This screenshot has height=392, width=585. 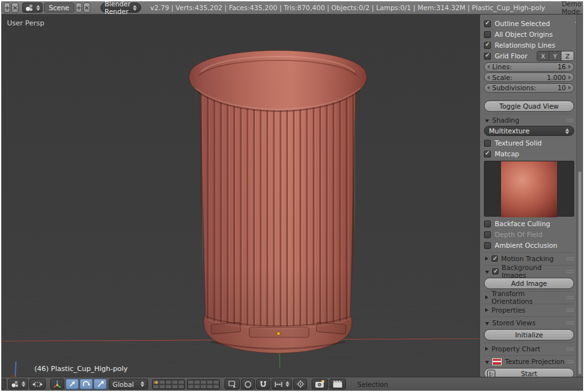 I want to click on axis-x-toggle: X, so click(x=543, y=56).